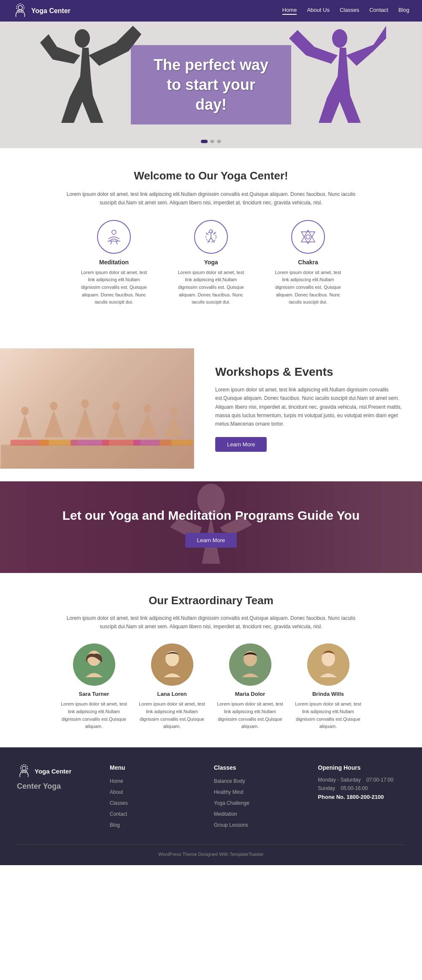  I want to click on workshops-content: Workshops & Events Lorem ipsum dolor sit…, so click(308, 409).